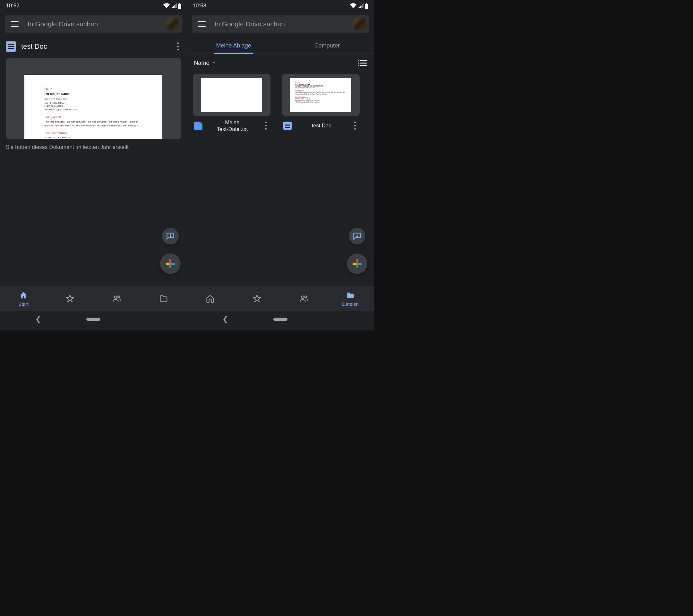  Describe the element at coordinates (281, 6) in the screenshot. I see `status-bar: 10:53` at that location.